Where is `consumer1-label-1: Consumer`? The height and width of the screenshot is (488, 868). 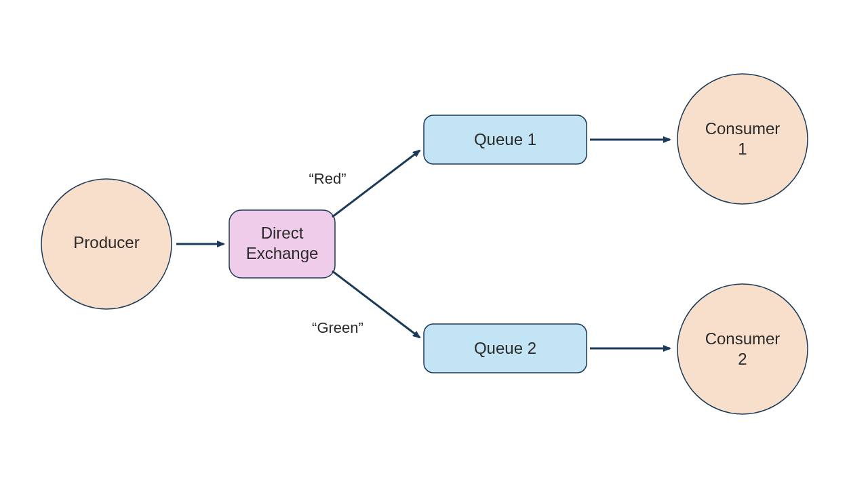
consumer1-label-1: Consumer is located at coordinates (743, 129).